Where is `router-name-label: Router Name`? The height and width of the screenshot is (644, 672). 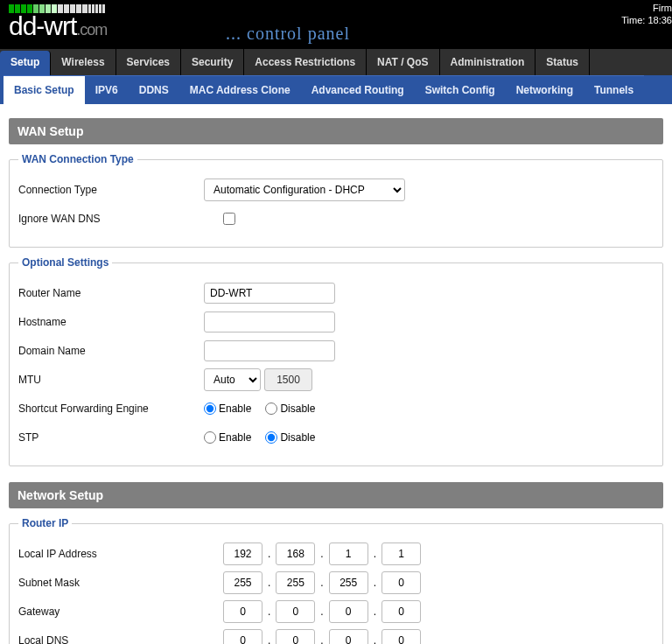 router-name-label: Router Name is located at coordinates (111, 293).